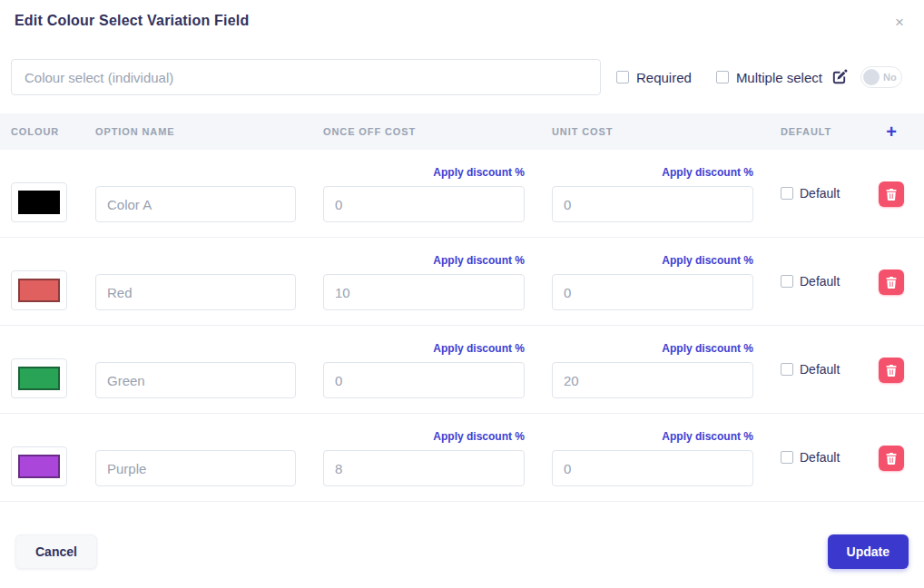 This screenshot has height=588, width=924. Describe the element at coordinates (891, 132) in the screenshot. I see `add-option-button: +` at that location.